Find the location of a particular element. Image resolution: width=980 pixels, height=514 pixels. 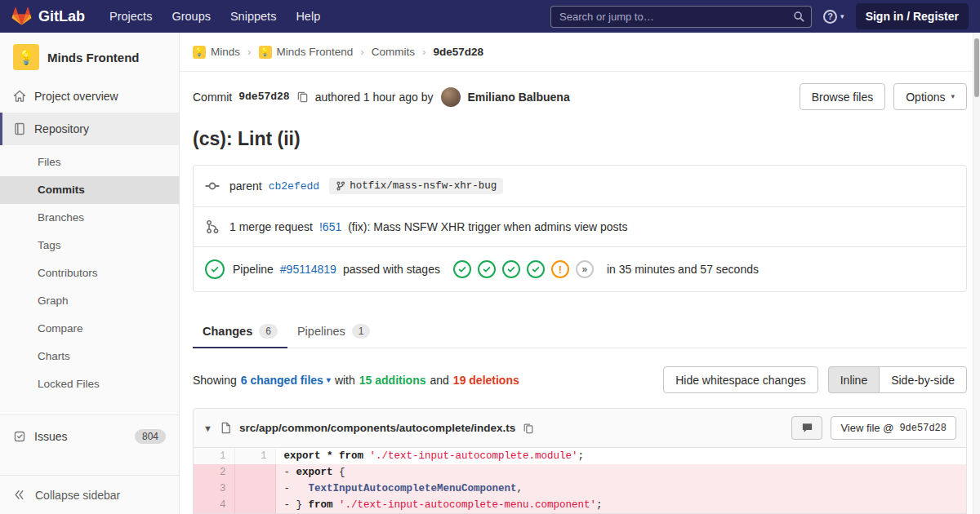

options-label: Options is located at coordinates (925, 97).